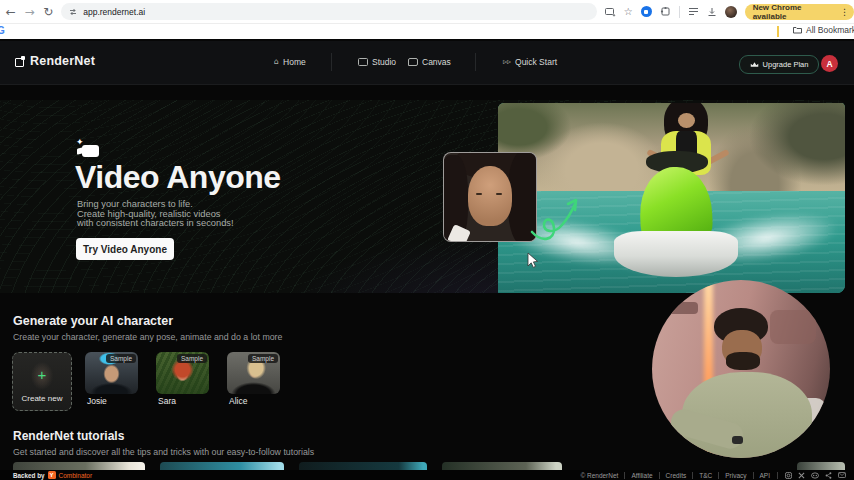  What do you see at coordinates (276, 62) in the screenshot?
I see `home-icon: ⌂` at bounding box center [276, 62].